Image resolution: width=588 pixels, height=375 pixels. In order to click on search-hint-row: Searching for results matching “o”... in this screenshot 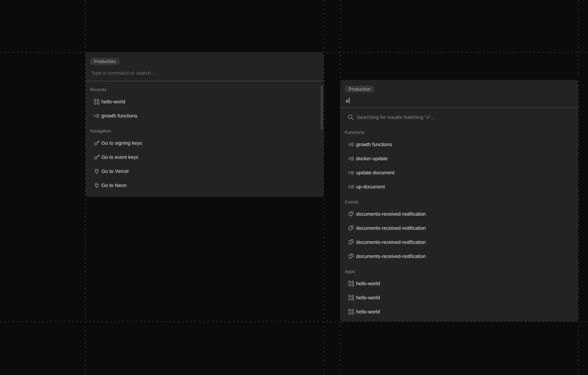, I will do `click(459, 117)`.